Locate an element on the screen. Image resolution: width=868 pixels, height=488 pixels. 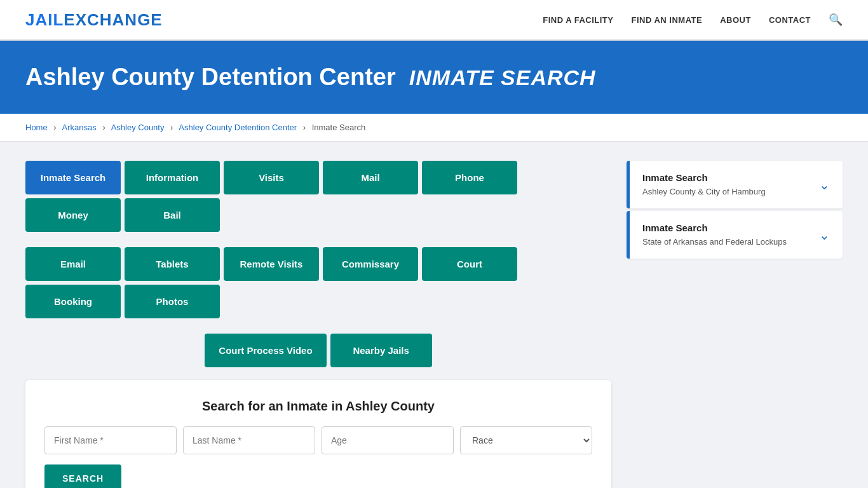
sidebar-item-arkansas-federal: Inmate Search State of Arkansas and Fede… is located at coordinates (735, 235).